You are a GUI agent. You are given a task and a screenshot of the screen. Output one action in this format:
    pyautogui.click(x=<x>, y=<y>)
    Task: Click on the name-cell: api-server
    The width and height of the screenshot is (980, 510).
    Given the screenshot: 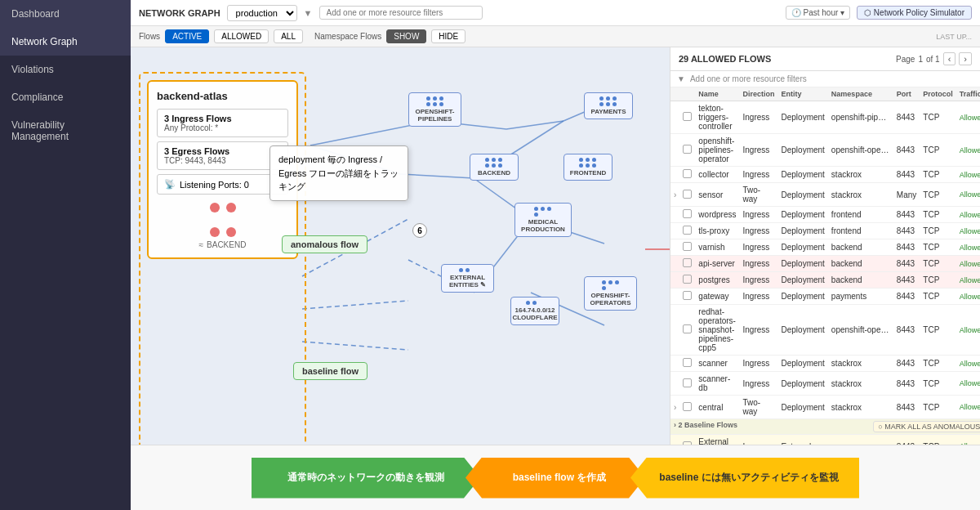 What is the action you would take?
    pyautogui.click(x=717, y=264)
    